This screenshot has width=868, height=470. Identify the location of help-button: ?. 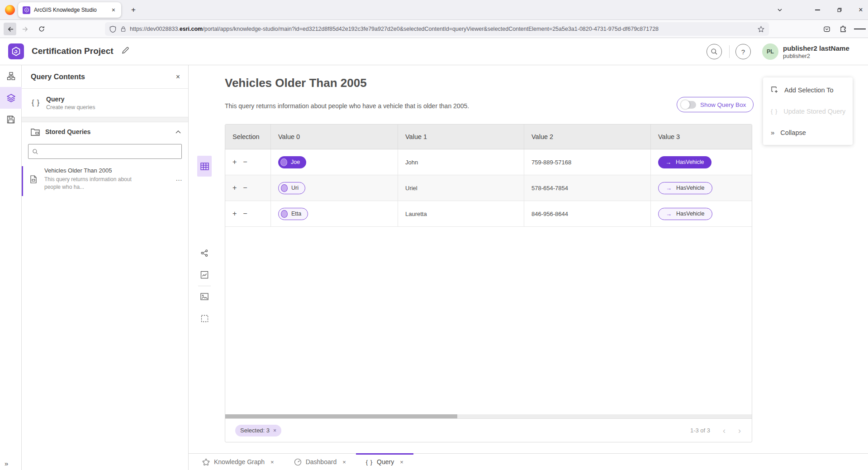
(743, 52).